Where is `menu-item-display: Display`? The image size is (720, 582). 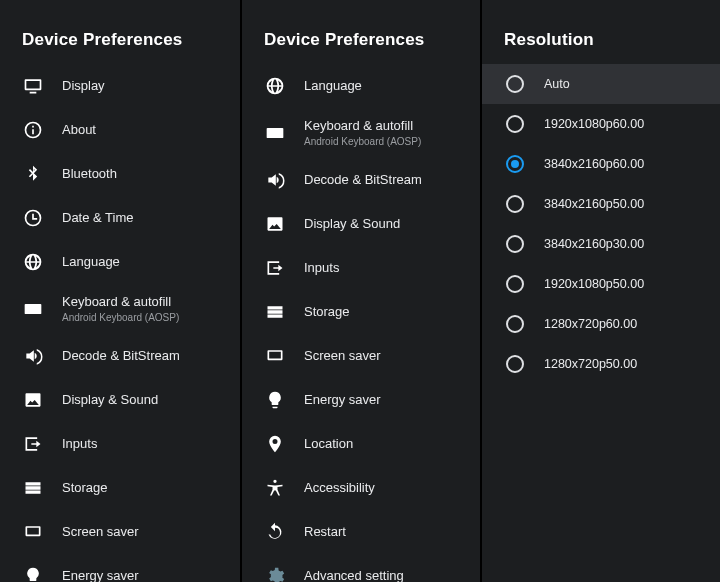 menu-item-display: Display is located at coordinates (120, 86).